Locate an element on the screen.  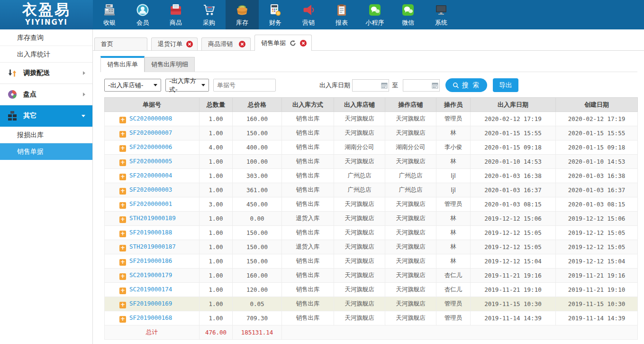
cell-opstore: 广州总店 is located at coordinates (411, 190).